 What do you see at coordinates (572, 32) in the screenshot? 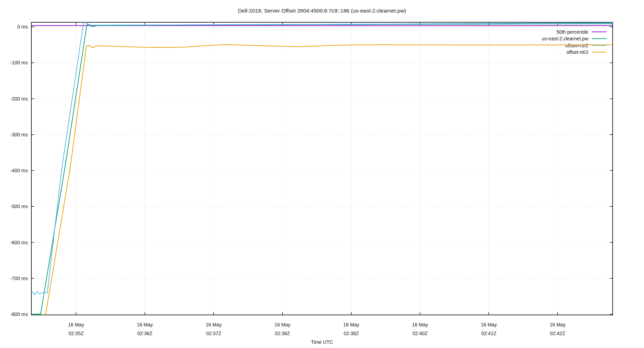
I see `legend-label: 50th percentile` at bounding box center [572, 32].